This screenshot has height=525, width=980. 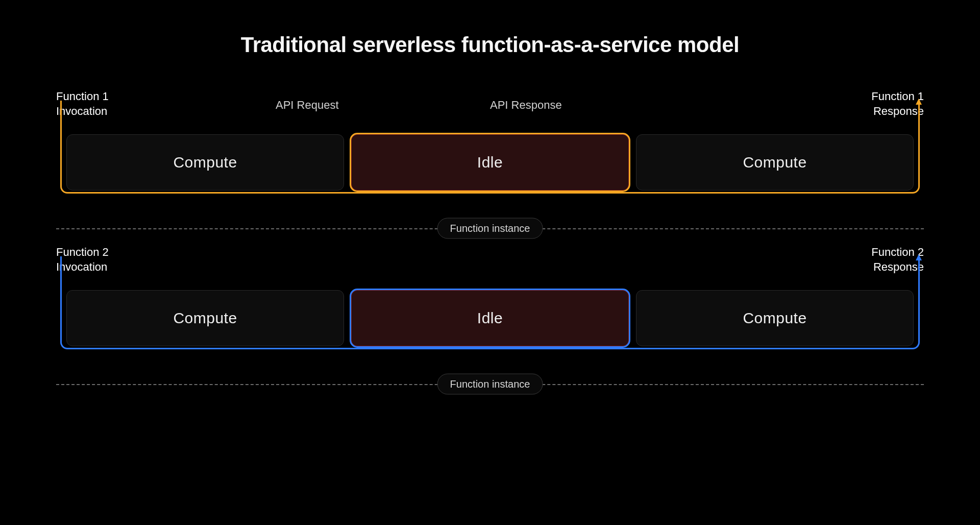 I want to click on api-response-label: API Response, so click(x=526, y=105).